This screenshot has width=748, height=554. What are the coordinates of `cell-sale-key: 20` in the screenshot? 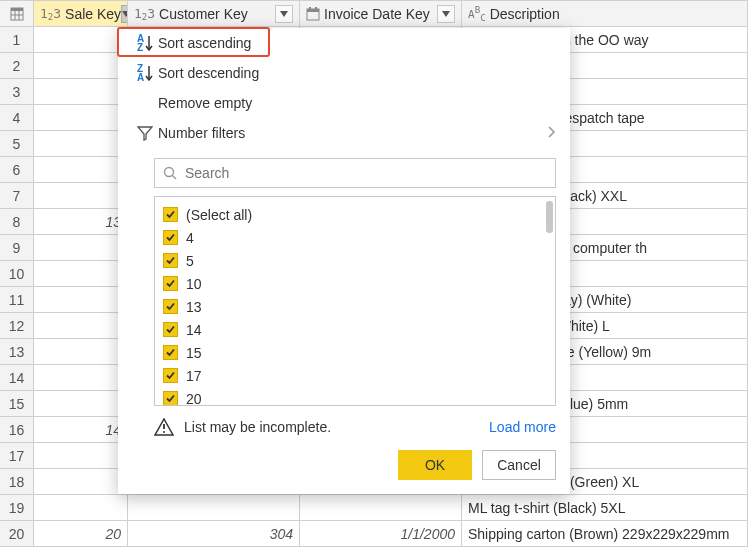 It's located at (81, 534).